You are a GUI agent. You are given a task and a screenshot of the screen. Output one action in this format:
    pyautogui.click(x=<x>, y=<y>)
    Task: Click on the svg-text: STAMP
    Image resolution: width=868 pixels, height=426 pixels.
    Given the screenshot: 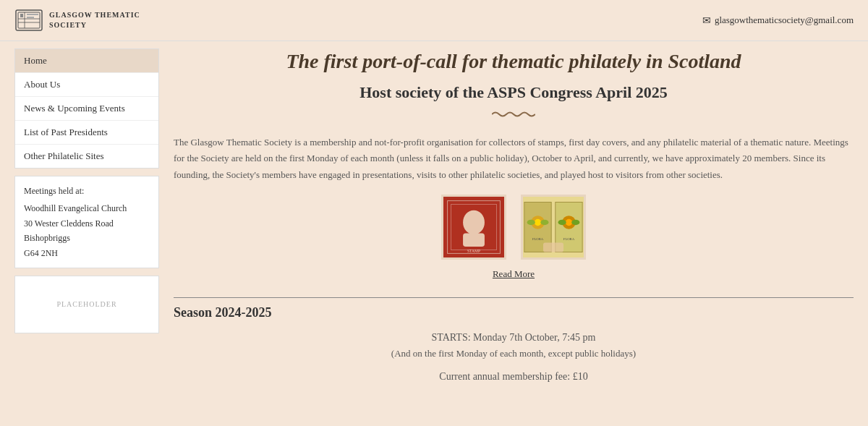 What is the action you would take?
    pyautogui.click(x=474, y=250)
    